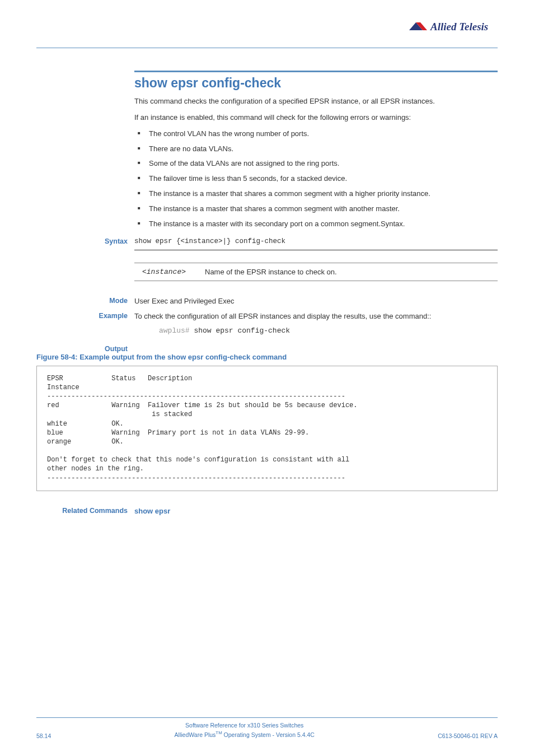 Image resolution: width=534 pixels, height=756 pixels. What do you see at coordinates (245, 726) in the screenshot?
I see `footer-line-1: Software Reference for x310 Series Switc…` at bounding box center [245, 726].